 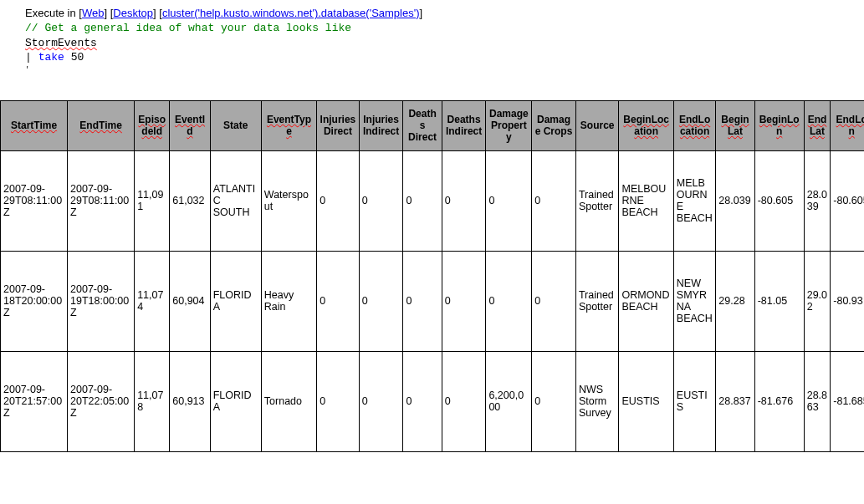 What do you see at coordinates (440, 70) in the screenshot?
I see `caret-mark: '` at bounding box center [440, 70].